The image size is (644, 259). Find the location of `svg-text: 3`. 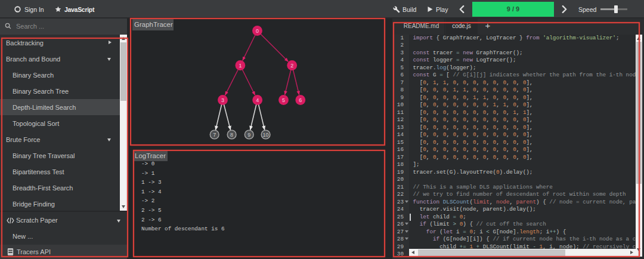

svg-text: 3 is located at coordinates (223, 100).